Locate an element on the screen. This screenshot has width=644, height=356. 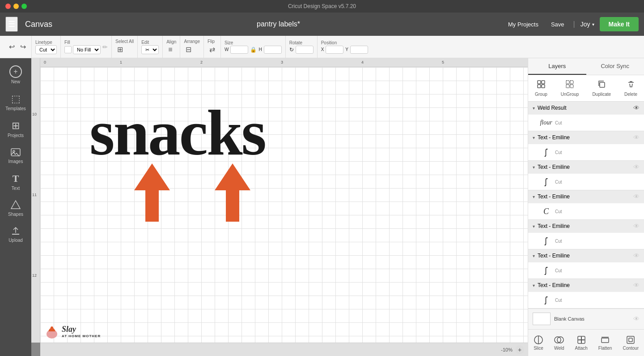
flatten-button: Flatten is located at coordinates (606, 343).